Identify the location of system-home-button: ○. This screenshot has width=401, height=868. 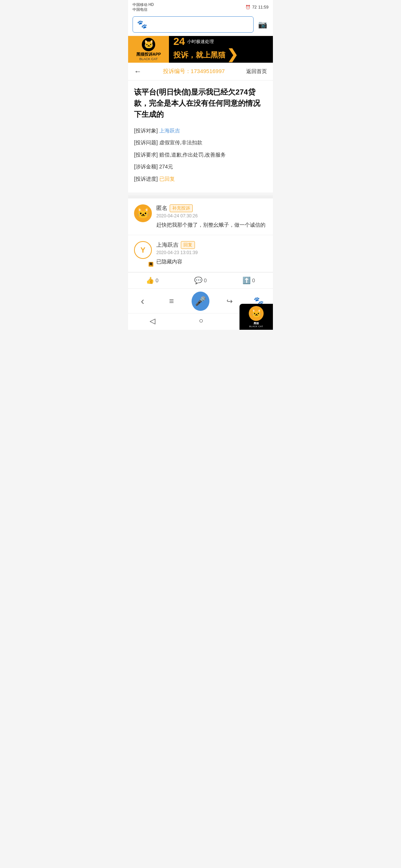
(201, 320).